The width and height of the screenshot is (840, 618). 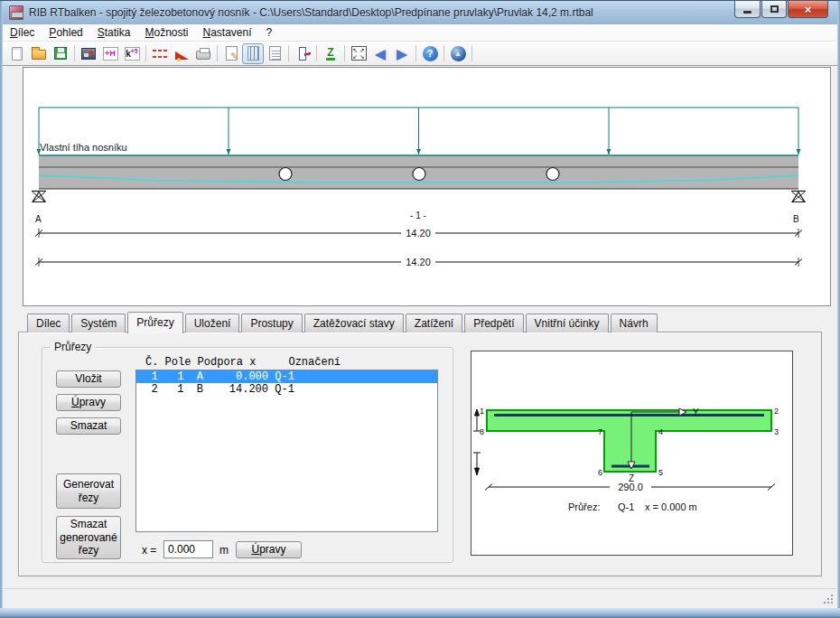 I want to click on x-label: x =, so click(x=149, y=550).